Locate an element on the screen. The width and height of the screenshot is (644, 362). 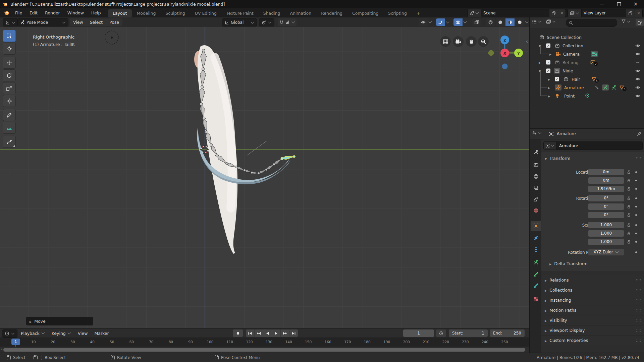
outliner-row-scene-collection: Scene Collection is located at coordinates (587, 37).